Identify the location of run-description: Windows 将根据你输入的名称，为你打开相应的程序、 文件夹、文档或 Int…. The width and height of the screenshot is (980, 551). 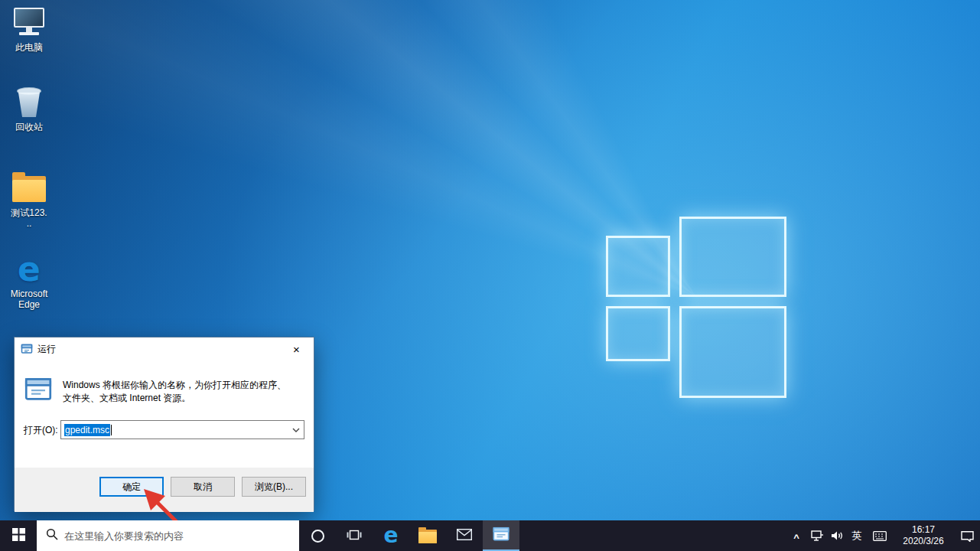
(181, 392).